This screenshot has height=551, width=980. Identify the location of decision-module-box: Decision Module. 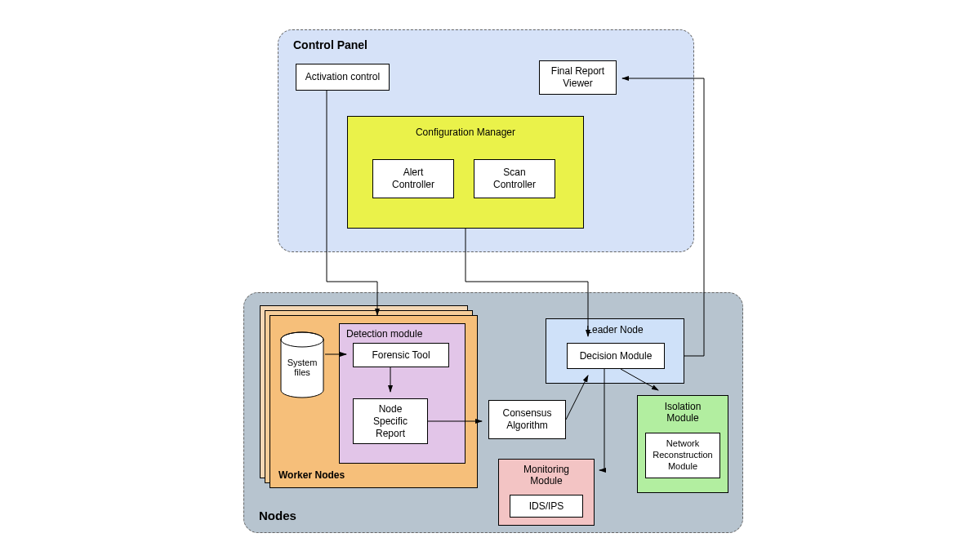
(616, 356).